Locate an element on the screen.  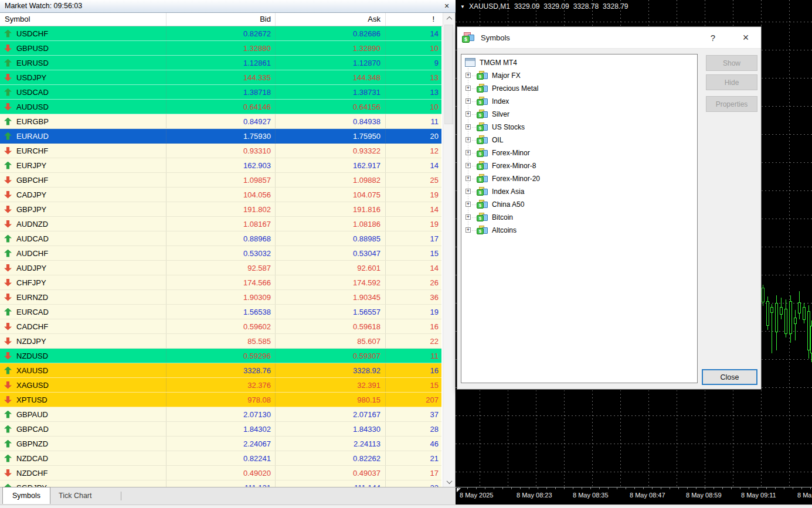
scroll-up-button is located at coordinates (449, 18).